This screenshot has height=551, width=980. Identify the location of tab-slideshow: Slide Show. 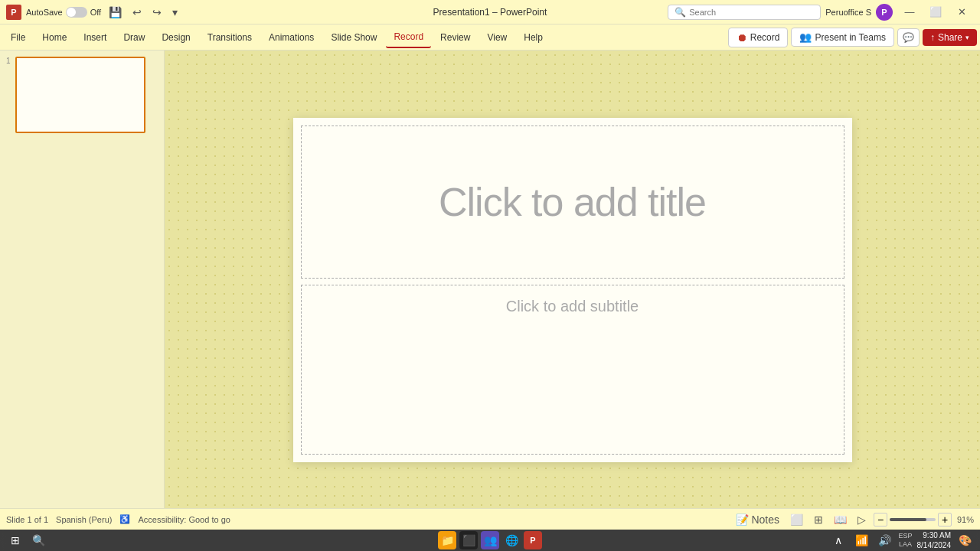
(354, 37).